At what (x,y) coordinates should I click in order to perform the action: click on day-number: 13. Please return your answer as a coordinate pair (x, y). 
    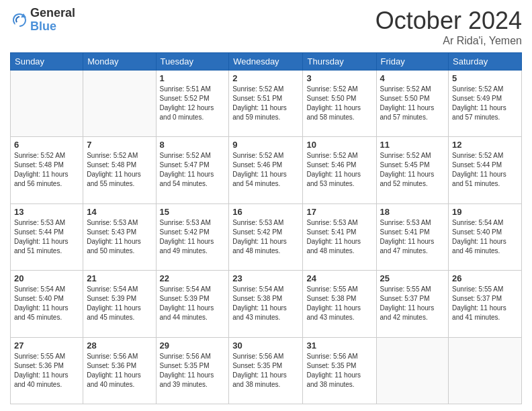
    Looking at the image, I should click on (47, 212).